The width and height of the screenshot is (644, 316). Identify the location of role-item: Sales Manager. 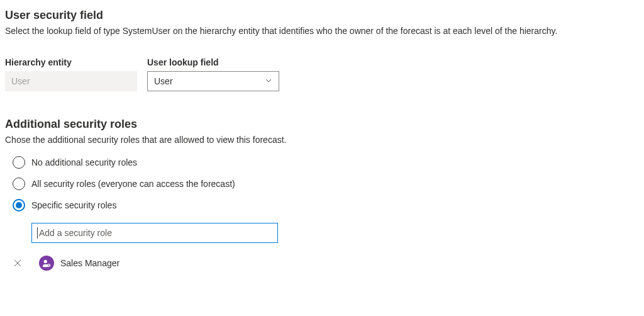
(326, 263).